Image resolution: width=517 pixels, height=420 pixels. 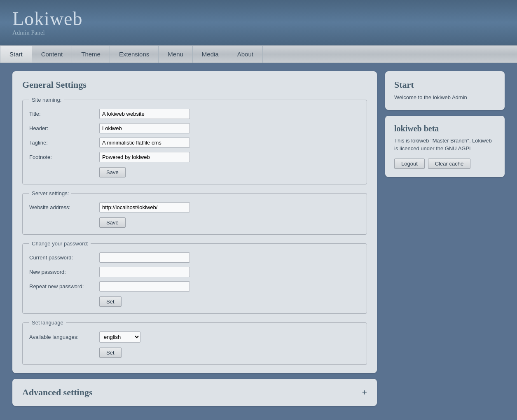 I want to click on set-password-button: Set, so click(x=110, y=301).